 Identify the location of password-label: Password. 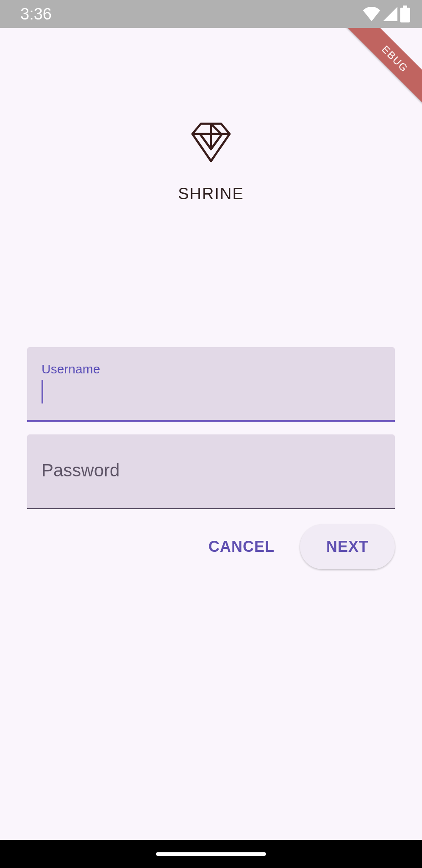
(211, 470).